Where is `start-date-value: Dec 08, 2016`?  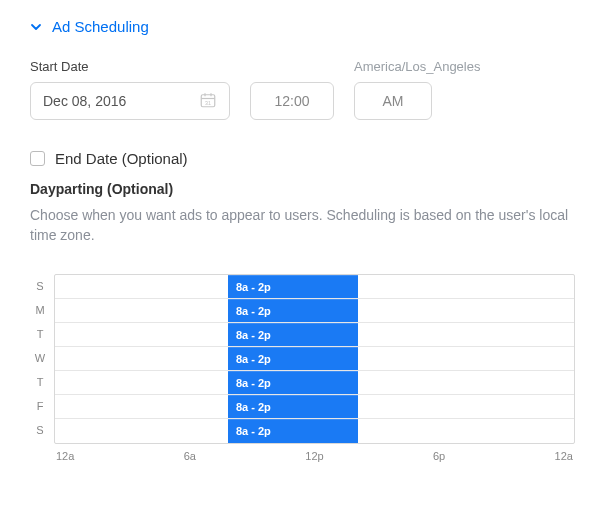
start-date-value: Dec 08, 2016 is located at coordinates (84, 101).